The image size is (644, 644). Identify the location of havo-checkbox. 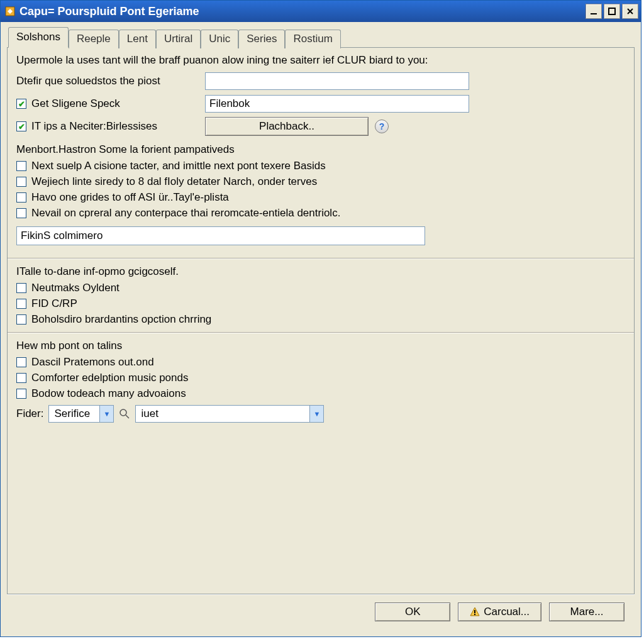
(21, 197).